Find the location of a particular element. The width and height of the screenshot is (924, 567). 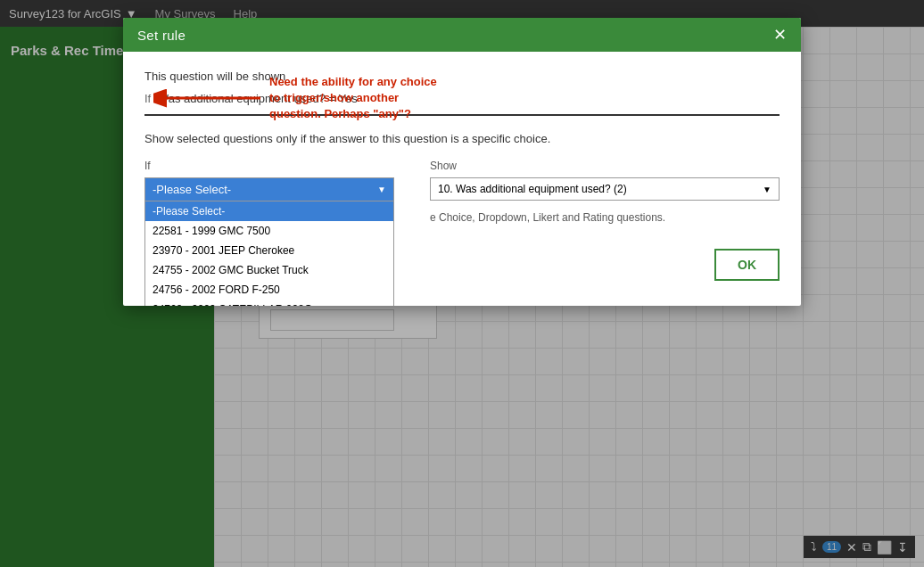

dialog-col-headers: If -Please Select- ▼ -Please Select- 225… is located at coordinates (462, 192).